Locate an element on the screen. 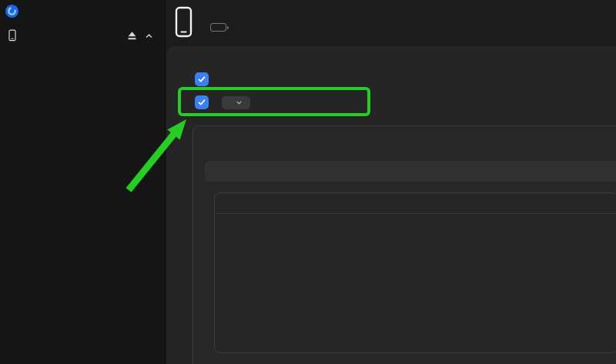 This screenshot has height=364, width=616. search-field is located at coordinates (410, 171).